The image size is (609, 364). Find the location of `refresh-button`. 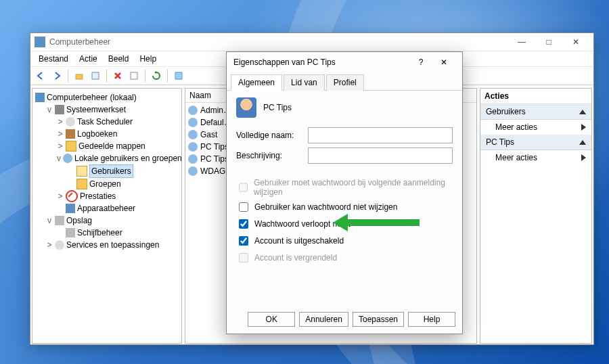

refresh-button is located at coordinates (156, 76).